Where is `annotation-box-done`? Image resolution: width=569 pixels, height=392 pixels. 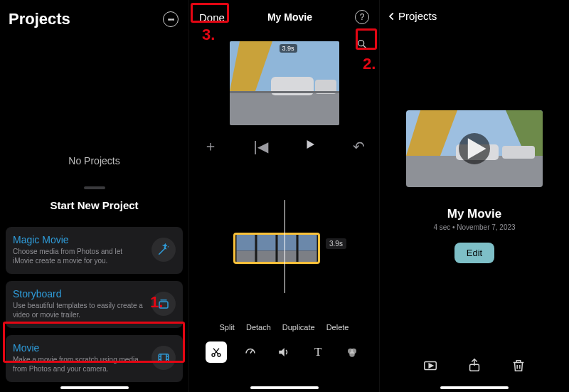
annotation-box-done is located at coordinates (210, 13).